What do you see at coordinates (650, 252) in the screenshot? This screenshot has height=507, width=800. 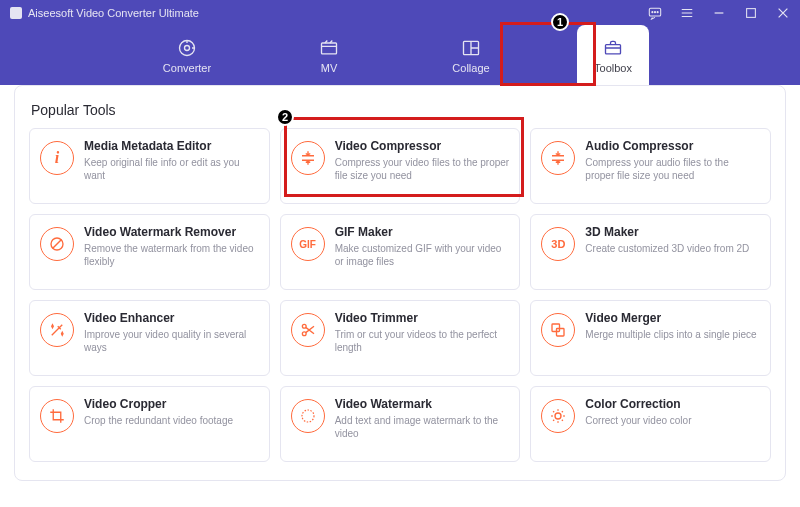 I see `tool-3d-maker: 3D3D MakerCreate customized 3D video fro…` at bounding box center [650, 252].